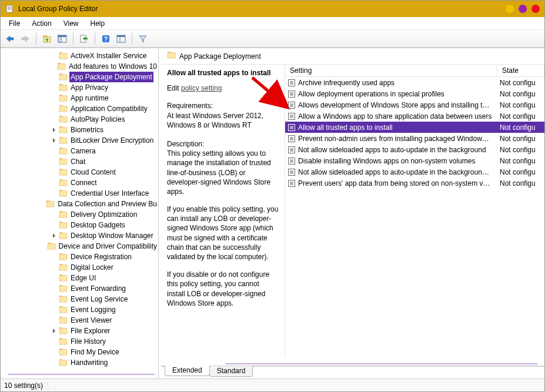 This screenshot has width=545, height=392. Describe the element at coordinates (71, 24) in the screenshot. I see `menu-view: View` at that location.